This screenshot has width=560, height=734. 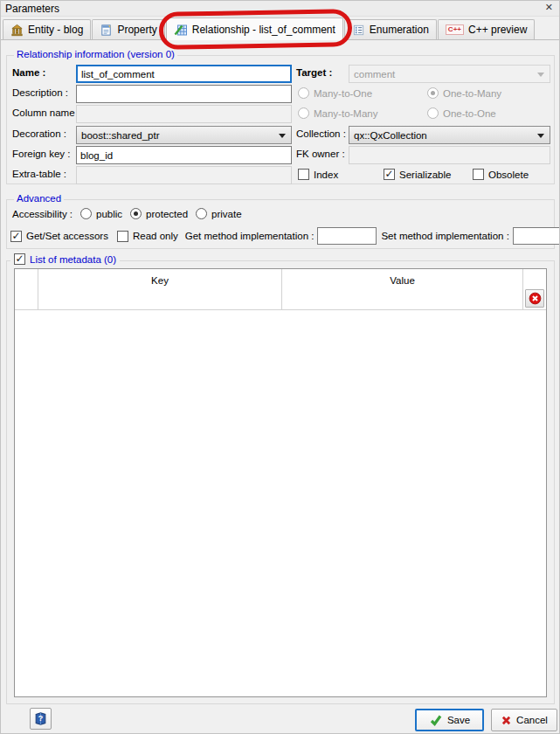 What do you see at coordinates (498, 30) in the screenshot?
I see `tab-label: C++ preview` at bounding box center [498, 30].